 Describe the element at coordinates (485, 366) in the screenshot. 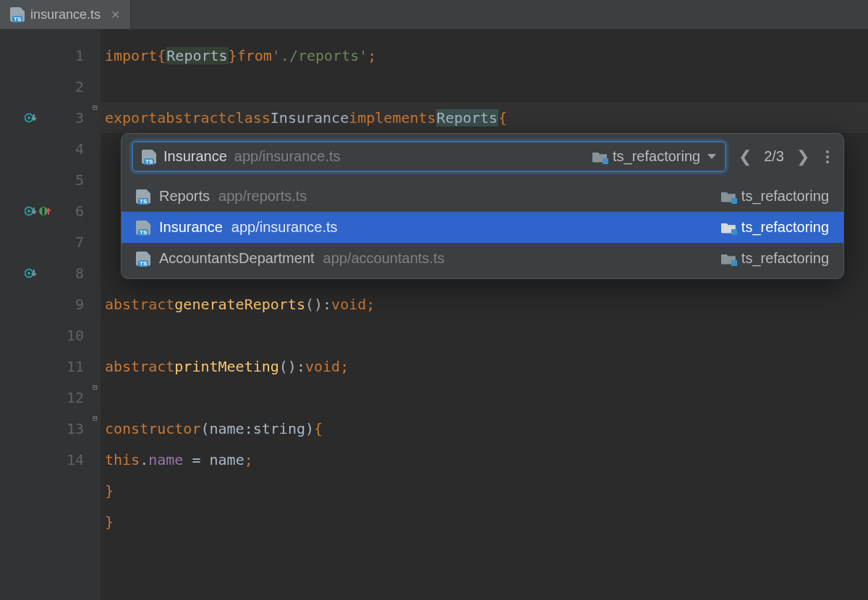

I see `code-line: abstract printMeeting(): void;` at that location.